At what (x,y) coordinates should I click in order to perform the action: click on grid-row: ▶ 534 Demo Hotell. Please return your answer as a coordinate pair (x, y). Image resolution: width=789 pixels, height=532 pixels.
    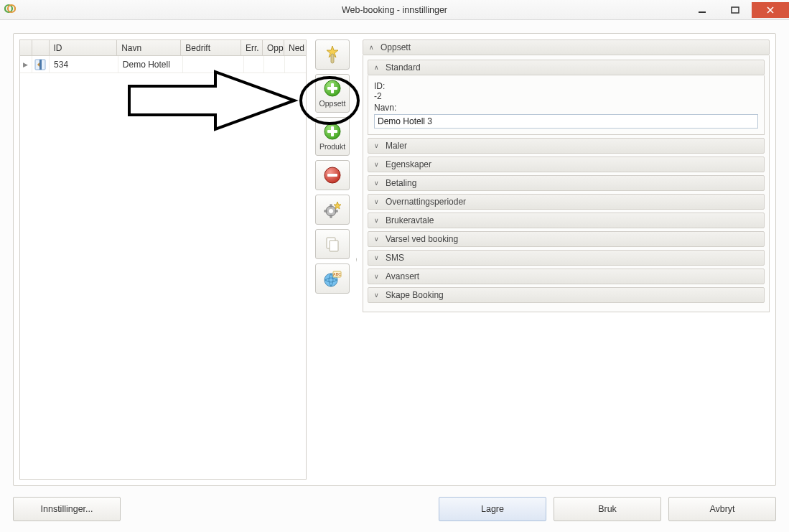
    Looking at the image, I should click on (163, 65).